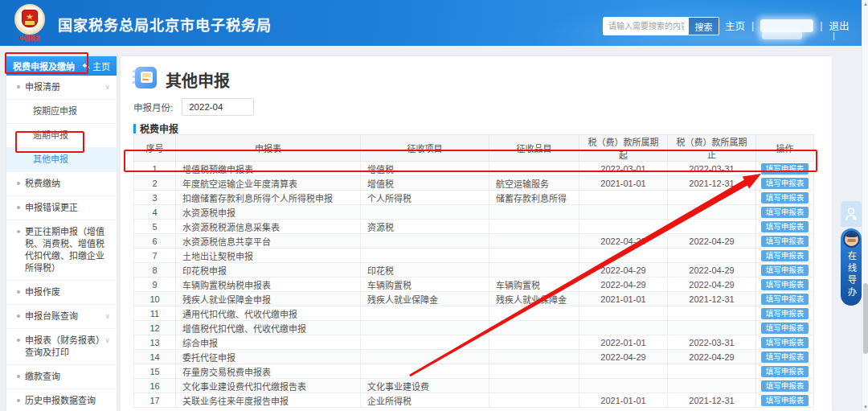 This screenshot has width=868, height=411. I want to click on sidebar-item: 申报清册 ∨, so click(61, 88).